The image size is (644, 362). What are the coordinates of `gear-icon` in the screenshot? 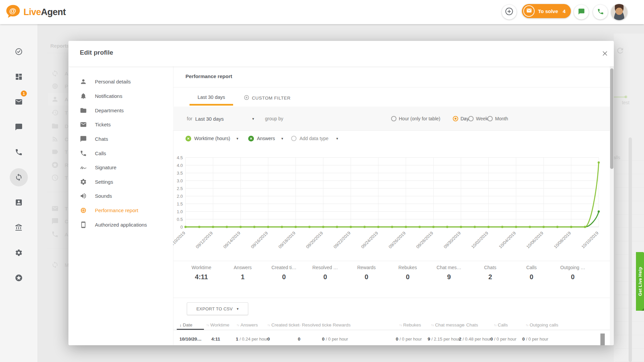 It's located at (83, 182).